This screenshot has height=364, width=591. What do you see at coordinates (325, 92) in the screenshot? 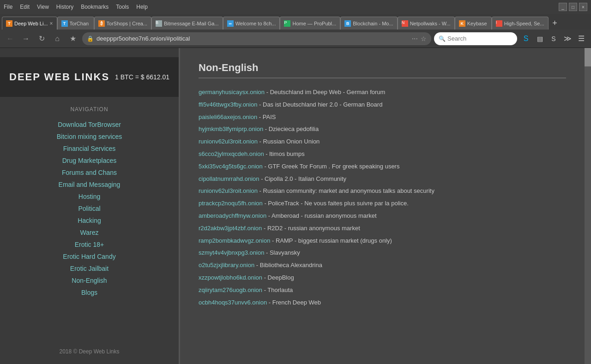
I see `link-desc-0: - Deutschland im Deep Web - German forum` at bounding box center [325, 92].